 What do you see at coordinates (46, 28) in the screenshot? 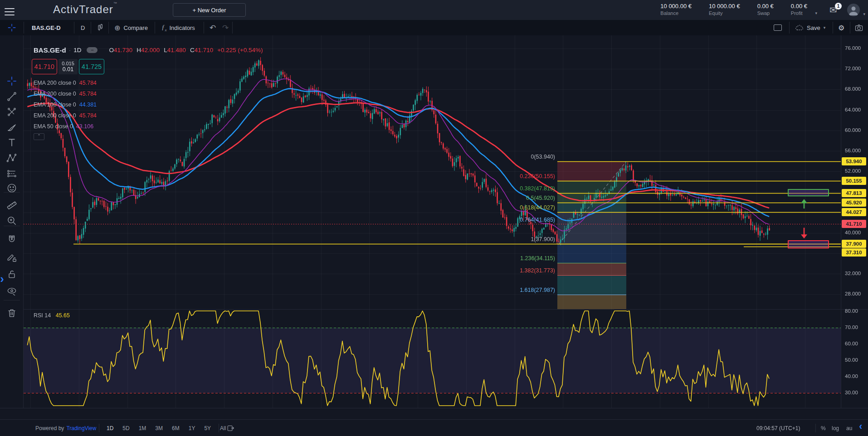
I see `symbol-button: BAS.GE-D` at bounding box center [46, 28].